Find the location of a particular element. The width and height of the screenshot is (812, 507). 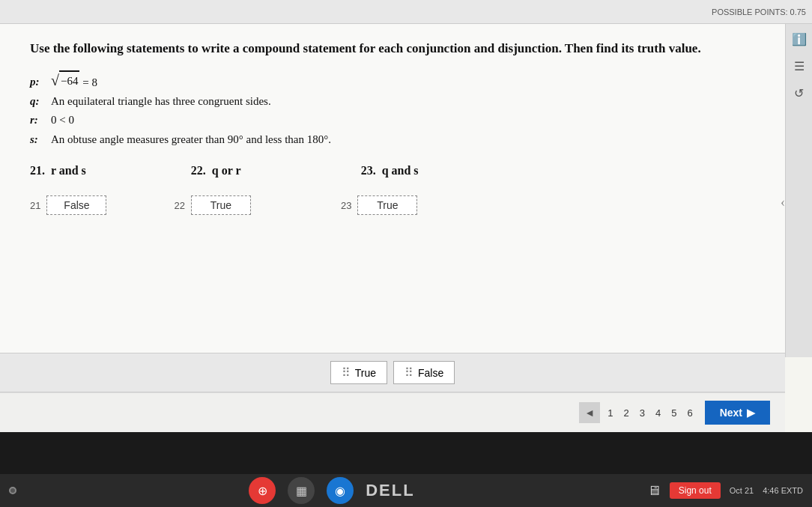

taskbar: ⊕ ▦ ◉ DELL 🖥 Sign out Oct 21 4:46 EXTD is located at coordinates (406, 491).